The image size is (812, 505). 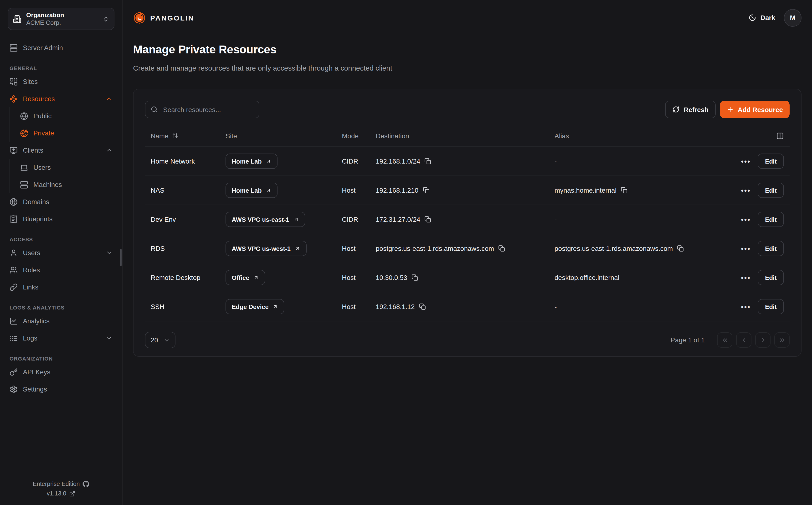 What do you see at coordinates (38, 219) in the screenshot?
I see `sidebar-item-label: Blueprints` at bounding box center [38, 219].